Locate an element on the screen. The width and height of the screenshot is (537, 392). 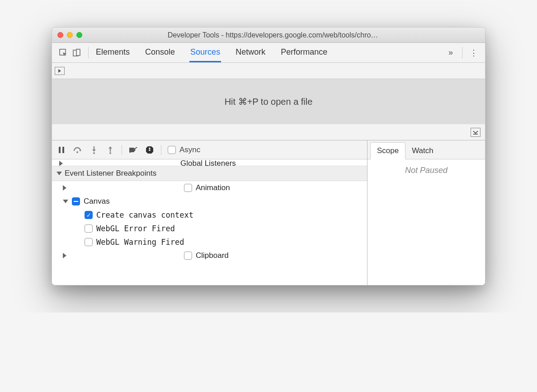
breakpoint-label: Create canvas context is located at coordinates (145, 215).